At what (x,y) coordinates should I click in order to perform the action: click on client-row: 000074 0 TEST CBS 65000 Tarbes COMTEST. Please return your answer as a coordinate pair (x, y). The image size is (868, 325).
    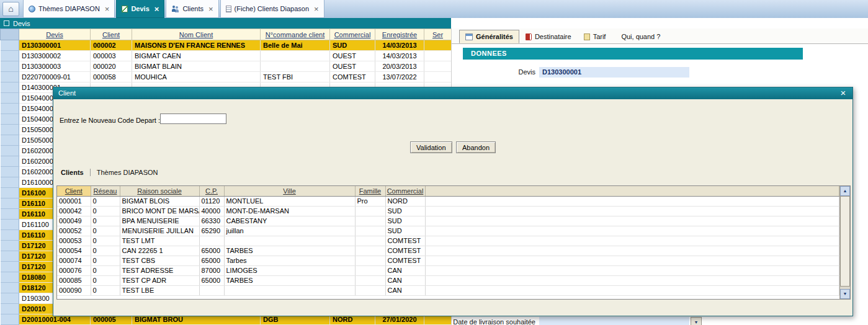
    Looking at the image, I should click on (448, 260).